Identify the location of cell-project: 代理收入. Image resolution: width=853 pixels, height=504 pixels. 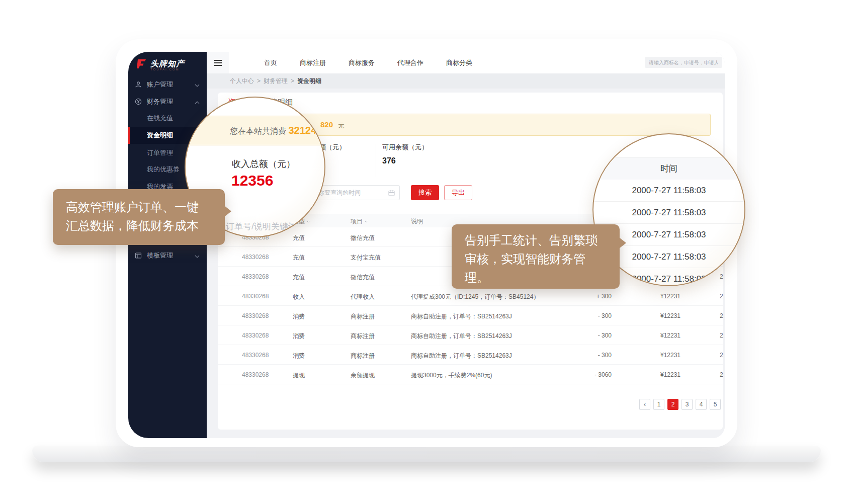
(363, 297).